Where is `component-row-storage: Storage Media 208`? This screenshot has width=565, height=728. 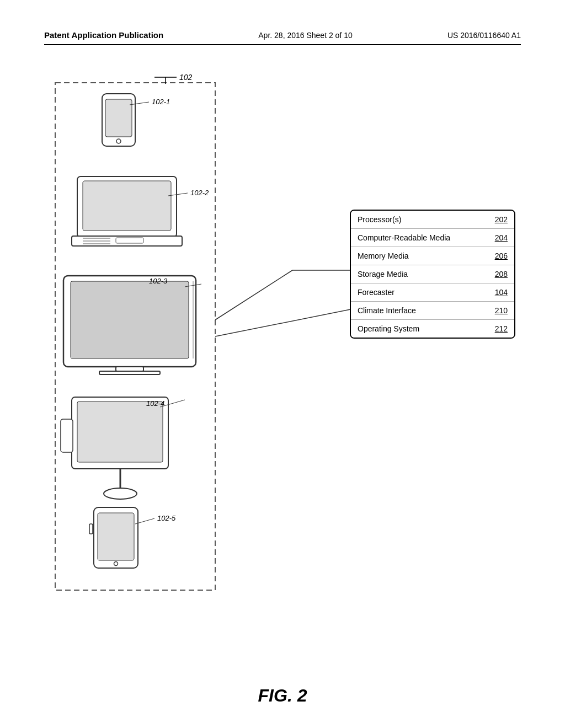 component-row-storage: Storage Media 208 is located at coordinates (433, 275).